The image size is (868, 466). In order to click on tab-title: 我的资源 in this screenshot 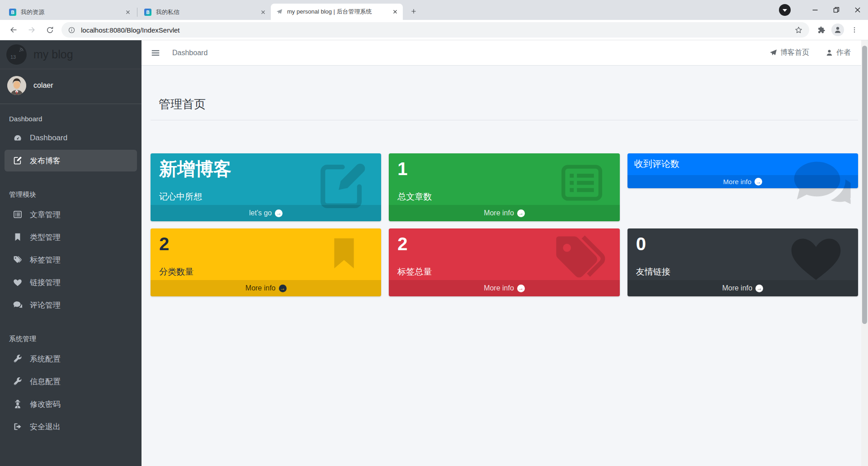, I will do `click(71, 12)`.